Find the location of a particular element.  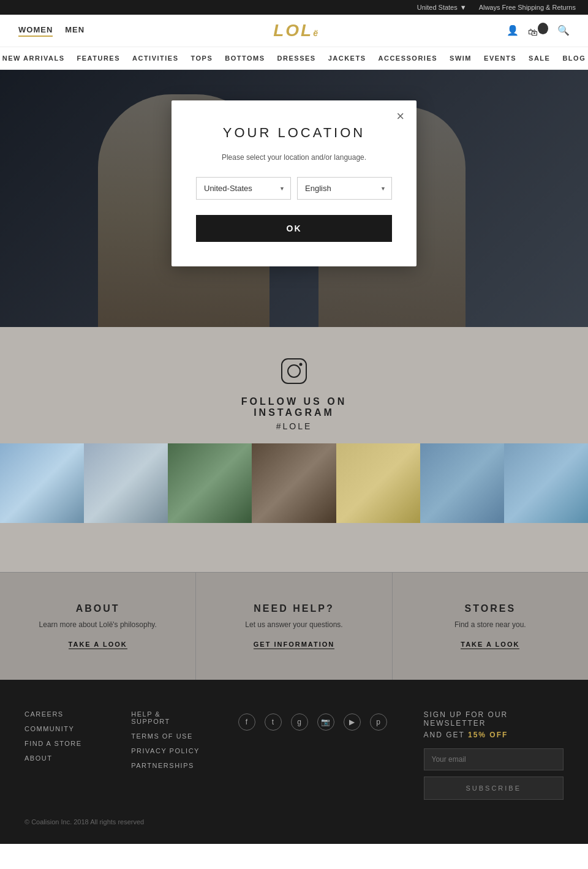

facebook-icon: f is located at coordinates (247, 722).